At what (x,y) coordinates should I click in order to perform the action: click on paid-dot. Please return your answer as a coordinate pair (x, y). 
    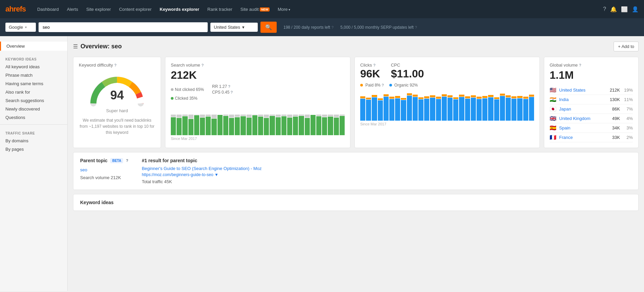
    Looking at the image, I should click on (362, 85).